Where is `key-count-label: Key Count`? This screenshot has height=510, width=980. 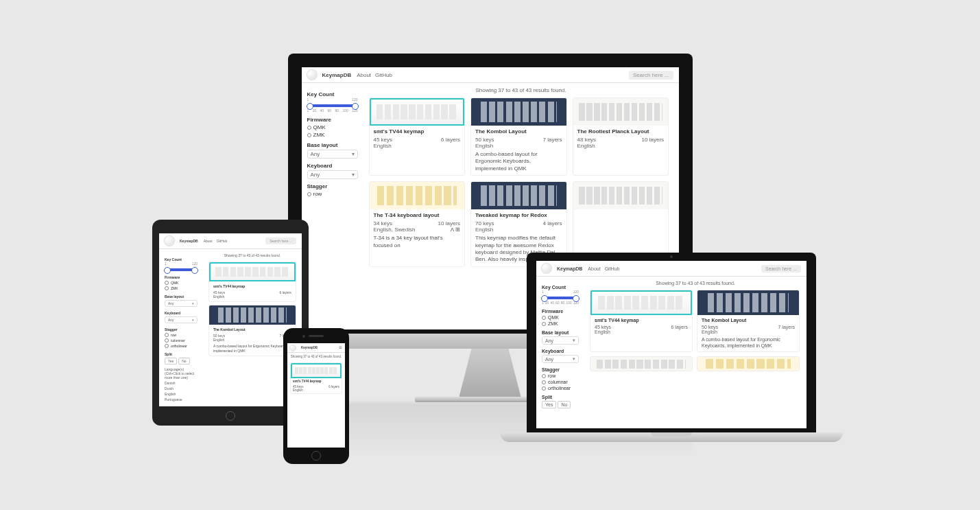 key-count-label: Key Count is located at coordinates (333, 95).